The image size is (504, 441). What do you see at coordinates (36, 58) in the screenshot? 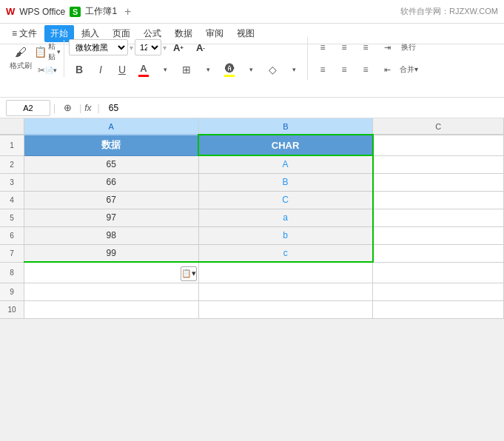
I see `clipboard-group: 🖌 格式刷 📋 粘贴 ▾ ✂ 📄 ▾` at bounding box center [36, 58].